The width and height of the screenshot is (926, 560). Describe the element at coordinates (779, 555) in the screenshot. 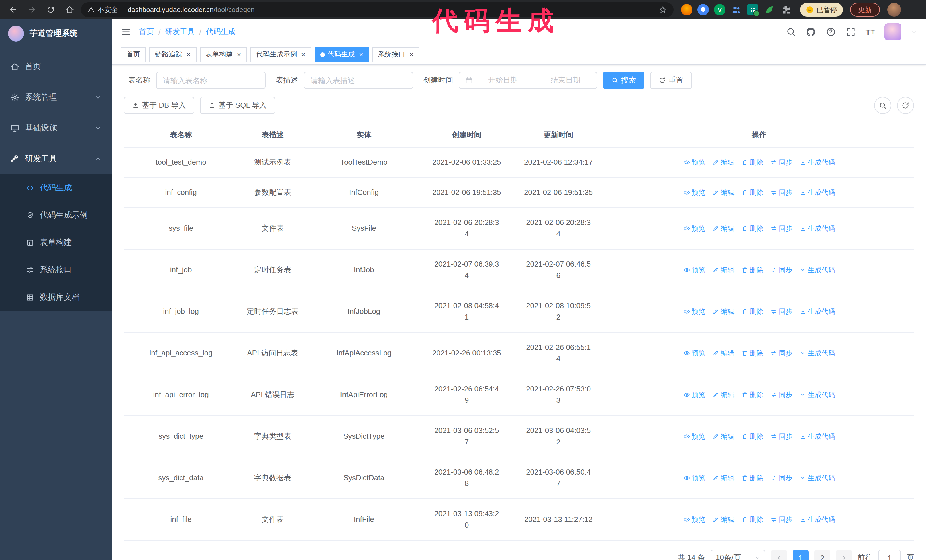

I see `prev-page-button` at that location.